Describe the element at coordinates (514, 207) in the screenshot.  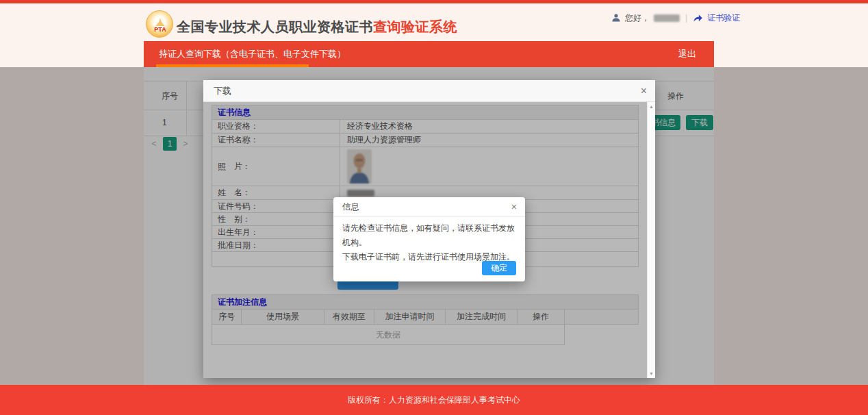
I see `info-modal-close-icon: ×` at that location.